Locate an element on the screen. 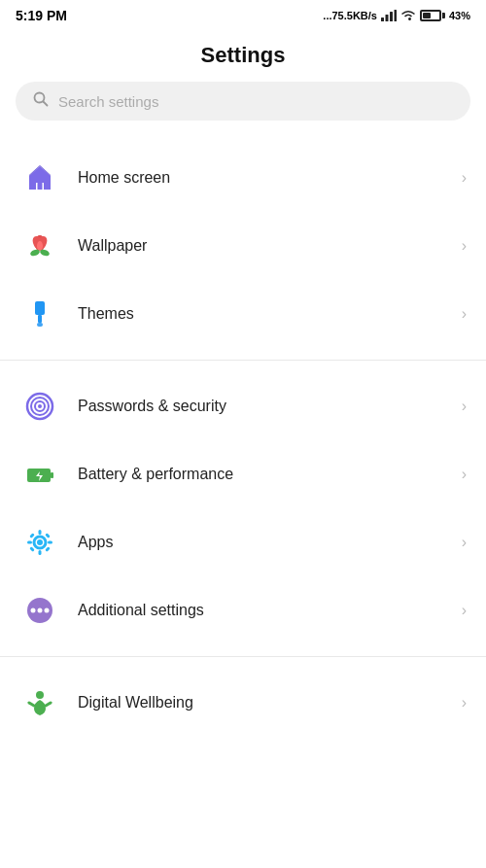 This screenshot has width=486, height=868. passwords-security-label: Passwords & security is located at coordinates (260, 406).